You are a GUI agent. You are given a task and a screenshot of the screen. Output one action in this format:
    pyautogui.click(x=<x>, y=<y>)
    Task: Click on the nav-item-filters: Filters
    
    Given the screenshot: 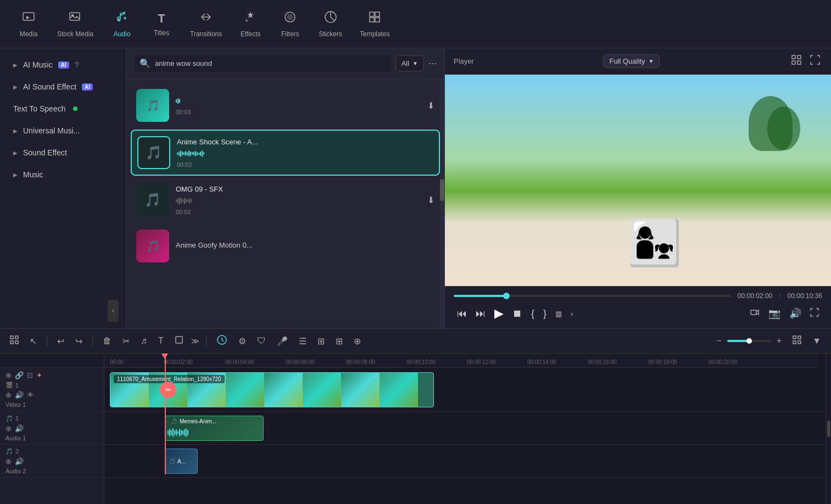 What is the action you would take?
    pyautogui.click(x=290, y=24)
    